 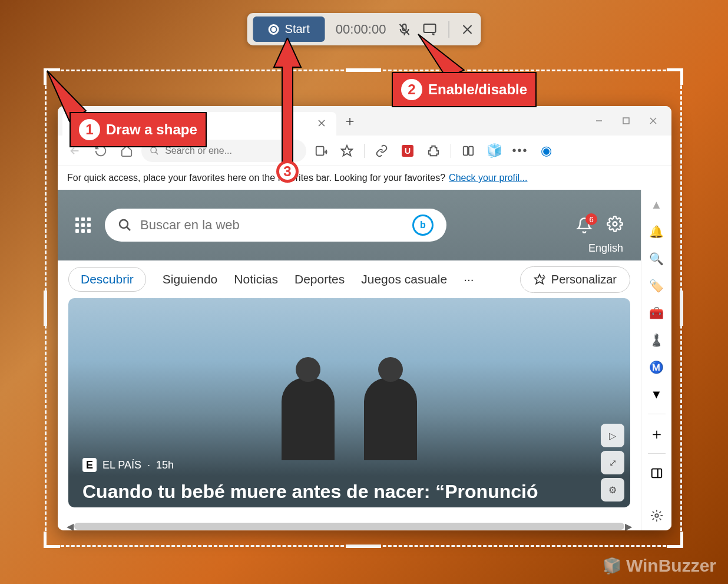 I want to click on microsoft365-icon: Ⓜ️, so click(x=657, y=367).